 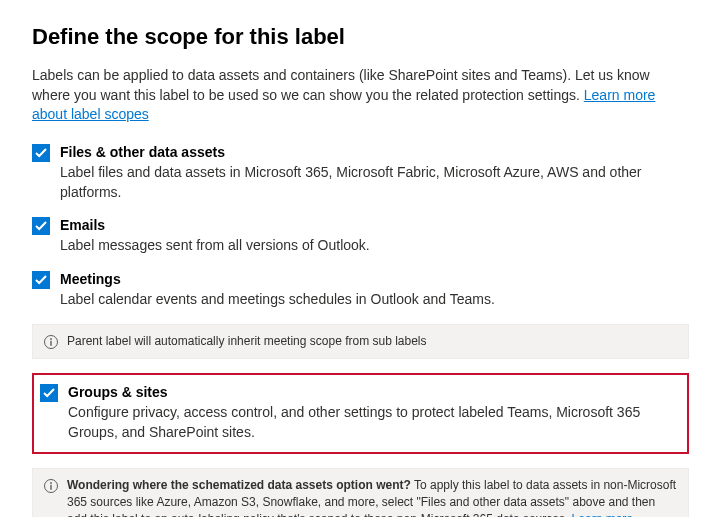 What do you see at coordinates (360, 492) in the screenshot?
I see `schematized-info-banner: Wondering where the schematized data ass…` at bounding box center [360, 492].